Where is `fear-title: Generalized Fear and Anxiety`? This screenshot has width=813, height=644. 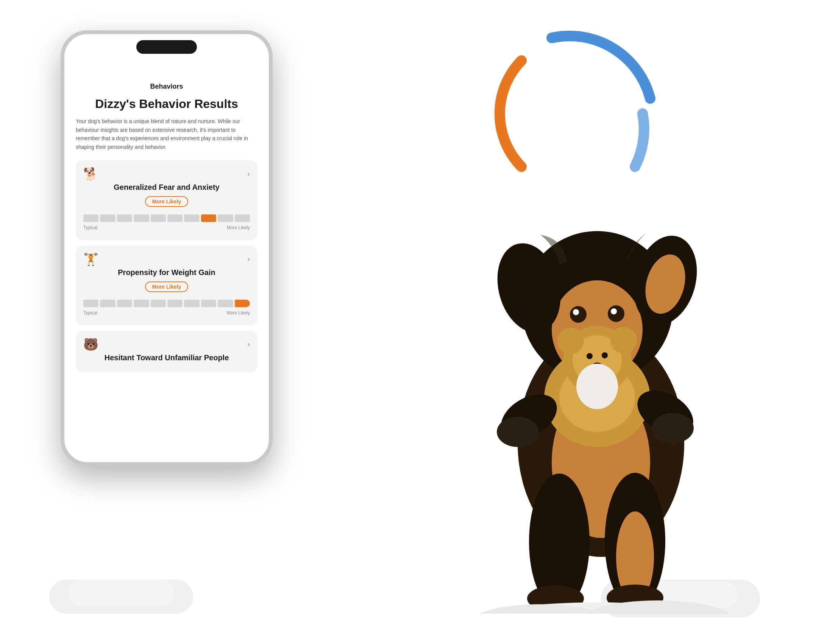
fear-title: Generalized Fear and Anxiety is located at coordinates (167, 187).